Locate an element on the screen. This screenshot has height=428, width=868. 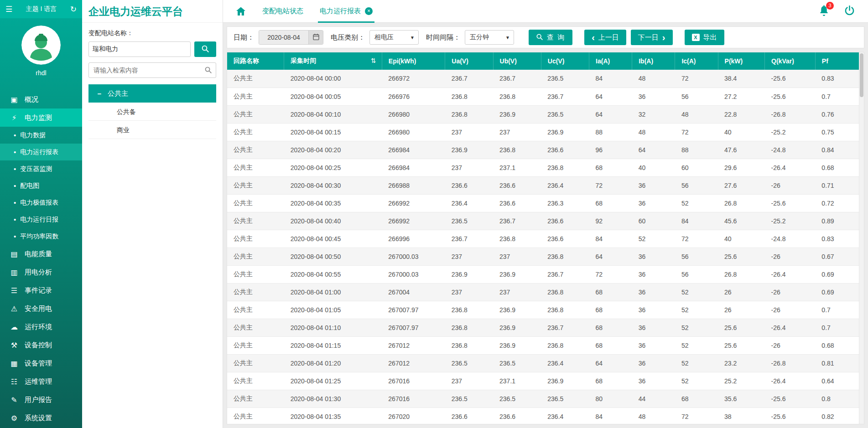
table-row: 公共主2020-08-04 01:15267012236.8236.9236.8… is located at coordinates (543, 345).